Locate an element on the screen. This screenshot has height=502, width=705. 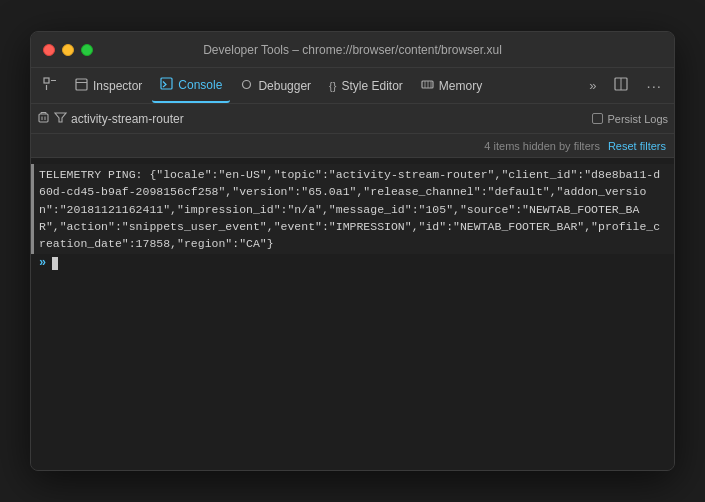
memory-label: Memory is located at coordinates (460, 86).